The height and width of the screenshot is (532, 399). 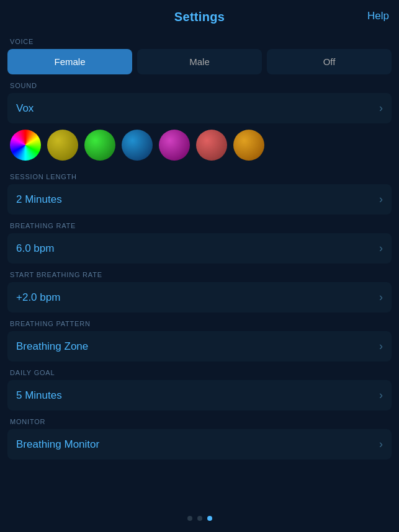 I want to click on start-breathing-rate-row: +2.0 bpm ›, so click(x=200, y=298).